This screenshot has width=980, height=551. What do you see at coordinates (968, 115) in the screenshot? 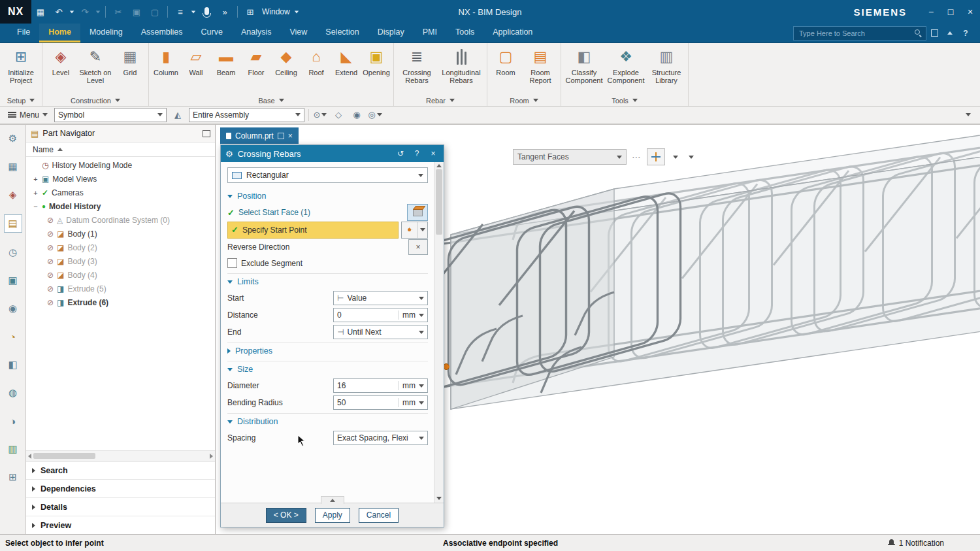
I see `toolbar-overflow-caret-icon` at bounding box center [968, 115].